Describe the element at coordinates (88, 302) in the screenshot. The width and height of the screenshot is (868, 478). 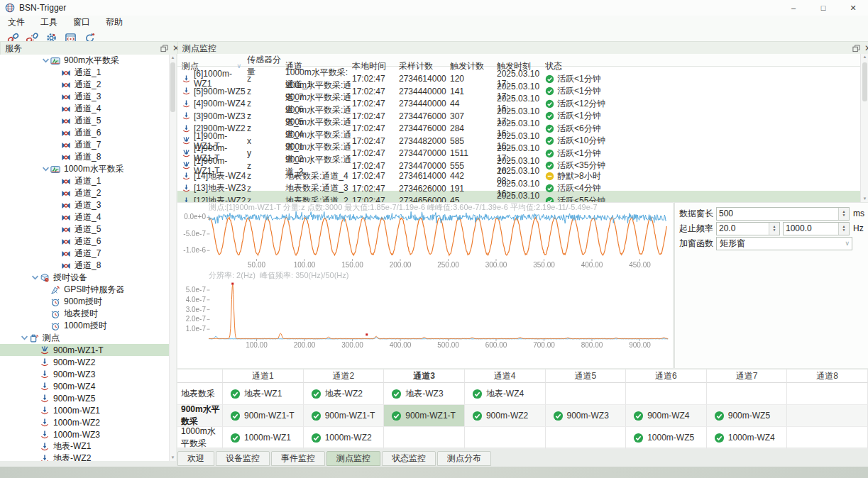
I see `tree-item: 900m授时` at that location.